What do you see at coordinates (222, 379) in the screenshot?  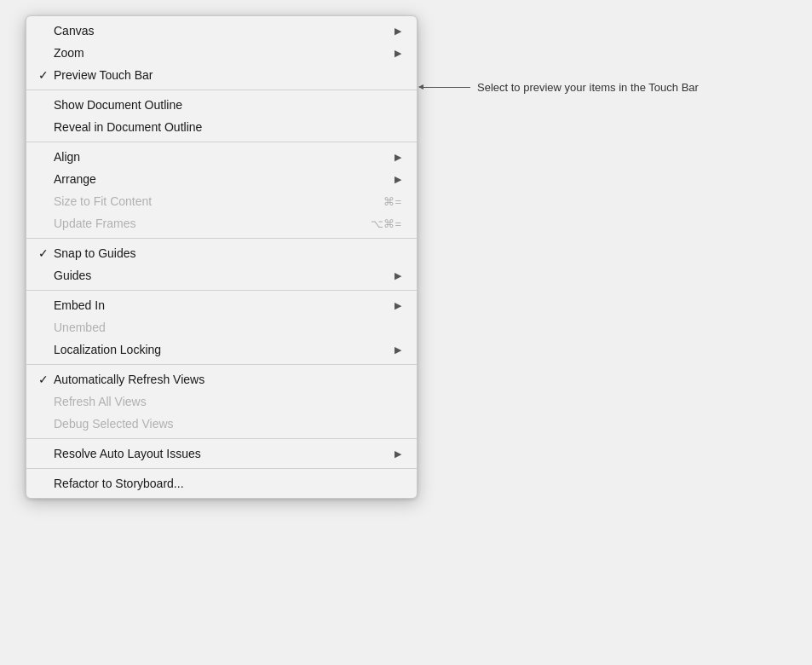 I see `menu-item-auto-refresh-views: ✓Automatically Refresh Views` at bounding box center [222, 379].